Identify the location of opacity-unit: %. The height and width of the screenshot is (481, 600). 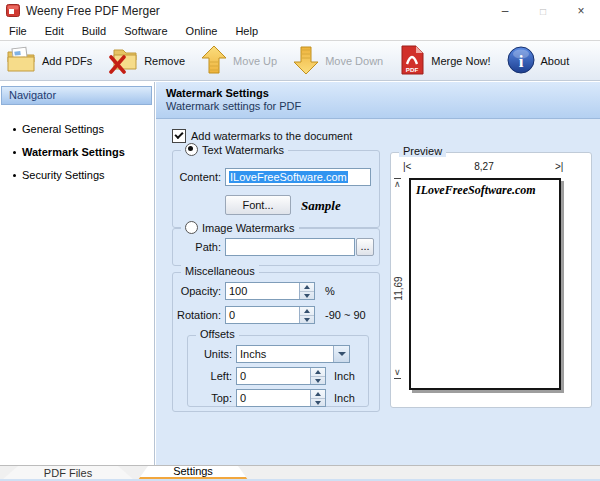
(330, 291).